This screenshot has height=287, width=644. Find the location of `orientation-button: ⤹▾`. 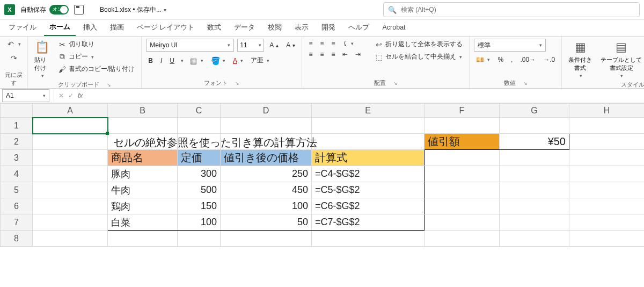

orientation-button: ⤹▾ is located at coordinates (348, 44).